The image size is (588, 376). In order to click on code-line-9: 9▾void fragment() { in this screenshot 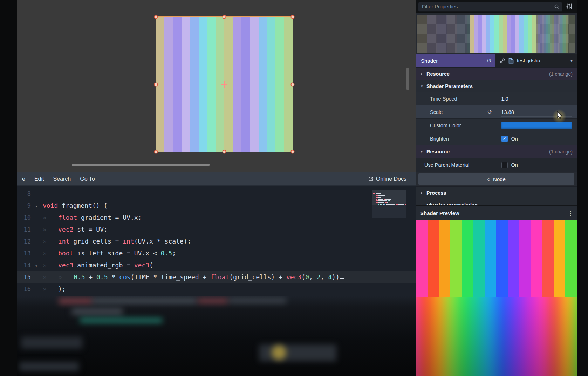, I will do `click(216, 206)`.